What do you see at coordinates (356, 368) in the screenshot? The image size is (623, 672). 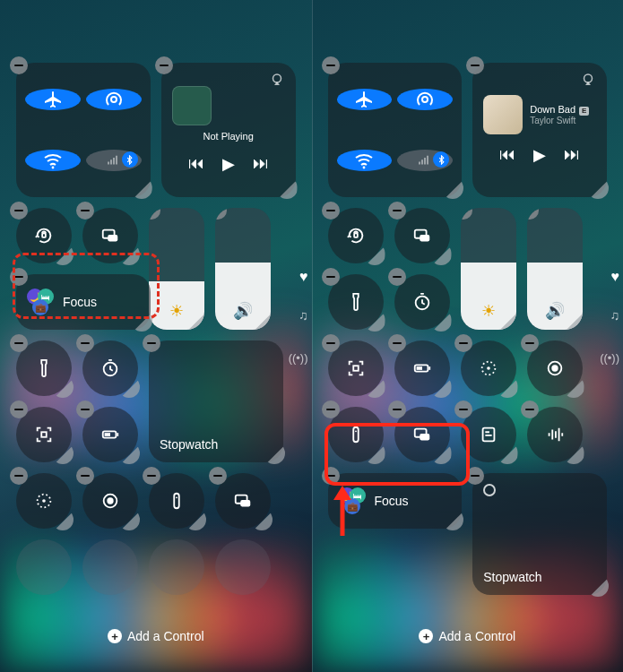 I see `qr-scan-button` at bounding box center [356, 368].